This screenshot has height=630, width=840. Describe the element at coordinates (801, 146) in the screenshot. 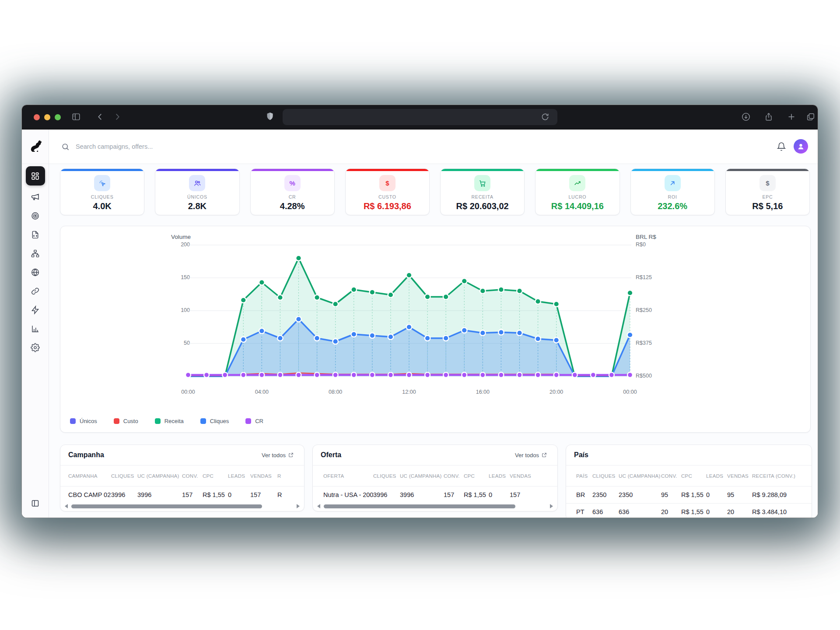

I see `user-avatar` at that location.